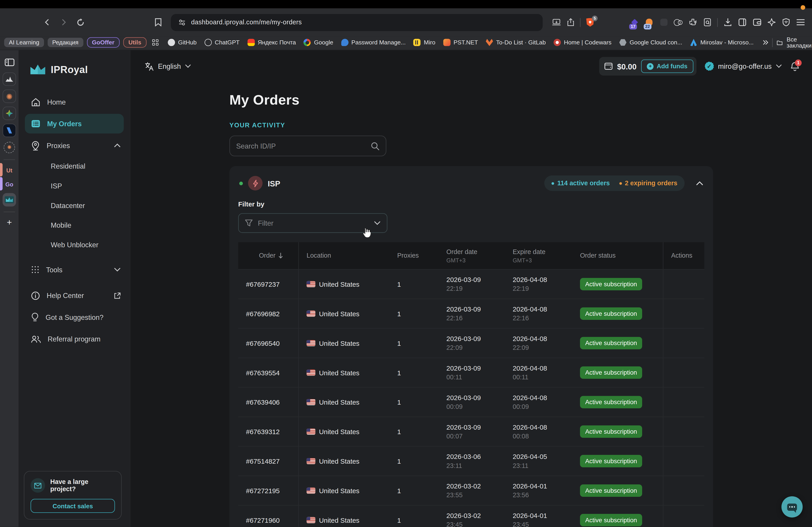  What do you see at coordinates (73, 506) in the screenshot?
I see `contact-sales-button: Contact sales` at bounding box center [73, 506].